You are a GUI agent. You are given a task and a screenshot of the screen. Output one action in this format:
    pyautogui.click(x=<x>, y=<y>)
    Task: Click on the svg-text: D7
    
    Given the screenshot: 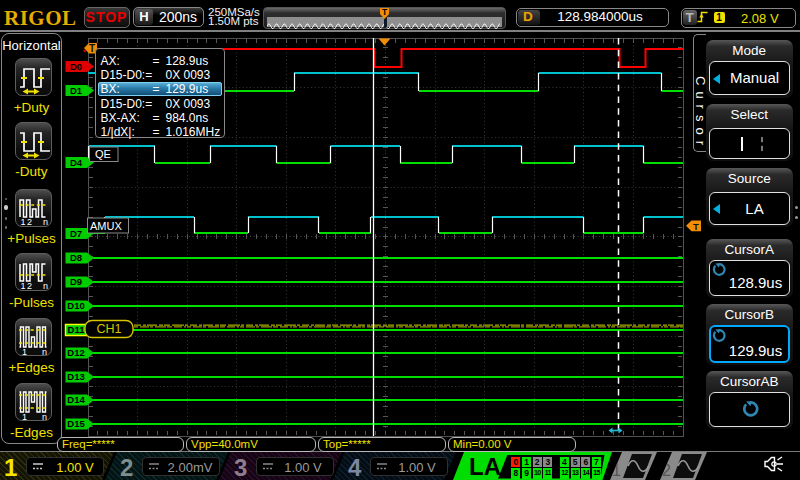 What is the action you would take?
    pyautogui.click(x=76, y=234)
    